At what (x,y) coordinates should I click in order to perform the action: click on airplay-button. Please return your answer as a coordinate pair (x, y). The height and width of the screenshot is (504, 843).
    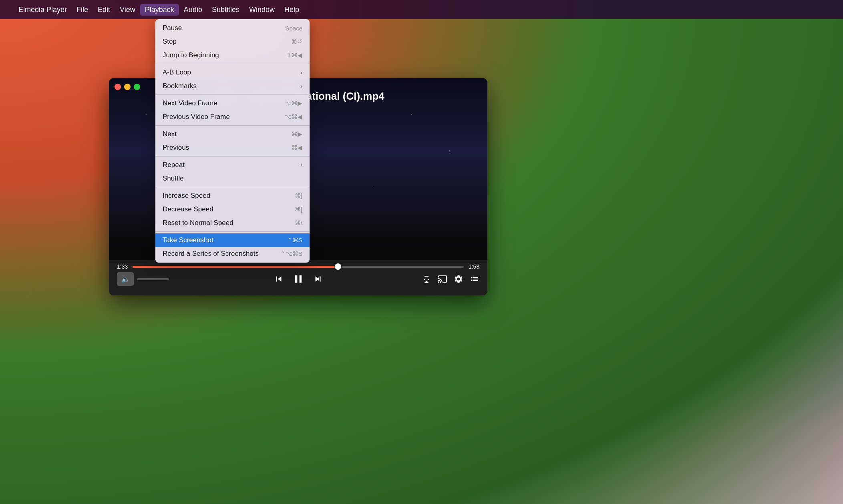
    Looking at the image, I should click on (427, 279).